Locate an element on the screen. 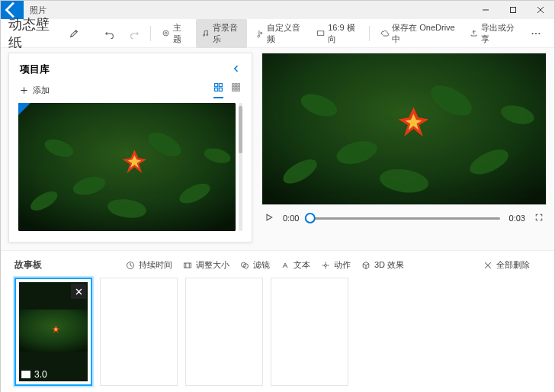  text-button: 文本 is located at coordinates (296, 265).